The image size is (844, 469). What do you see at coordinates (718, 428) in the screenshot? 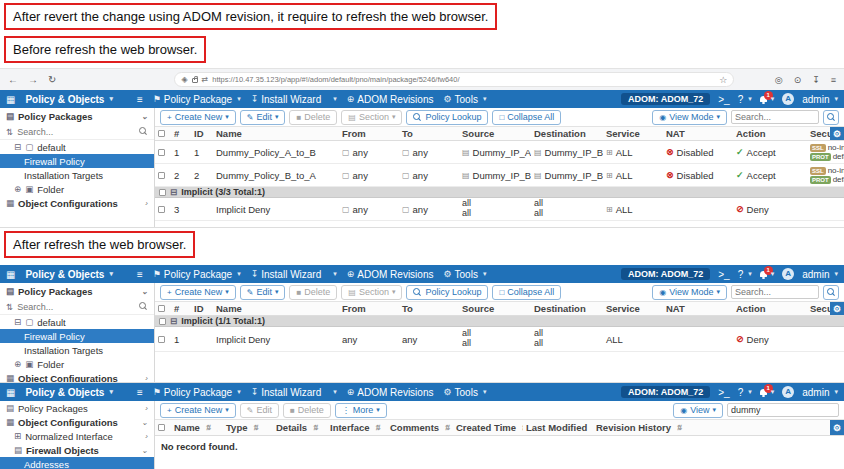
I see `column-revision-history: Revision History⇅` at bounding box center [718, 428].